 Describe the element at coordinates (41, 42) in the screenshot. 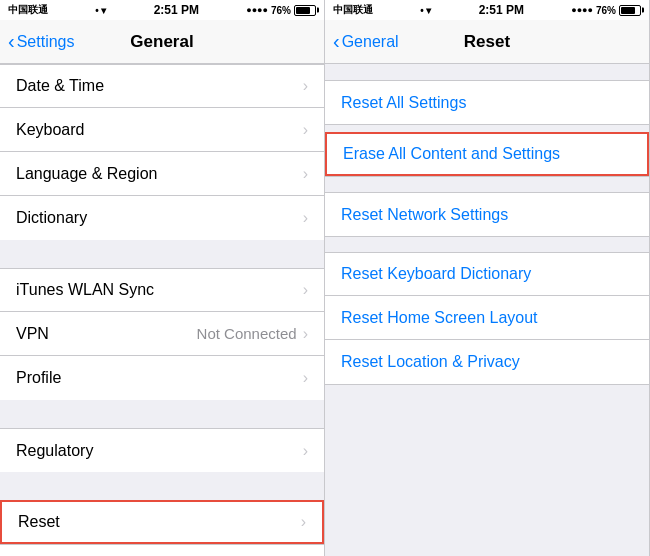

I see `back-button-left: ‹ Settings` at that location.